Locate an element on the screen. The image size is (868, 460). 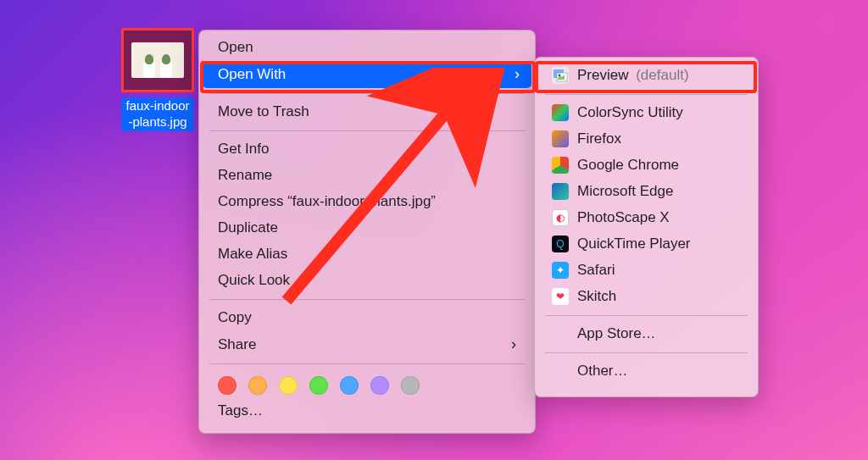
menu-item-make-alias: Make Alias is located at coordinates (367, 254).